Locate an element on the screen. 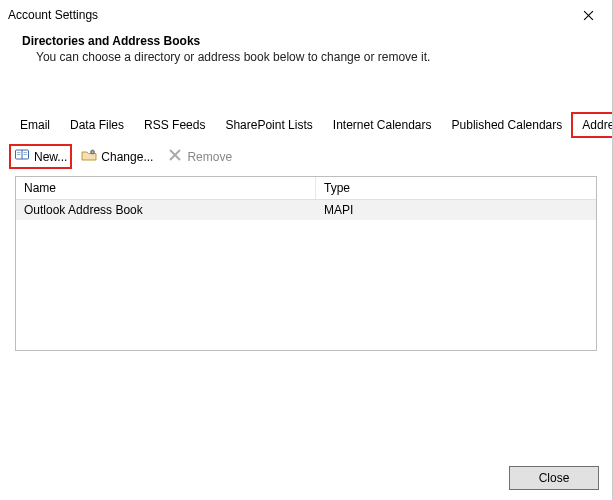 The height and width of the screenshot is (500, 613). page-description: You can choose a directory or address bo… is located at coordinates (306, 57).